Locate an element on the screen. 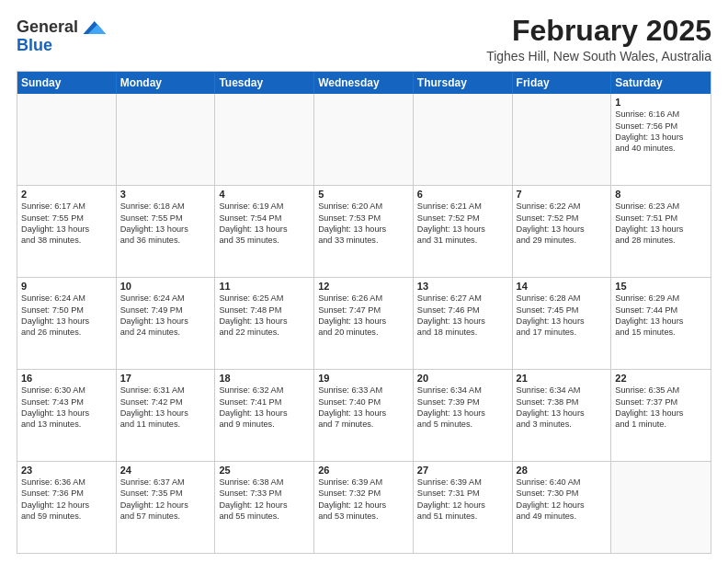 The height and width of the screenshot is (563, 728). day-number-r3-c1: 17 is located at coordinates (165, 378).